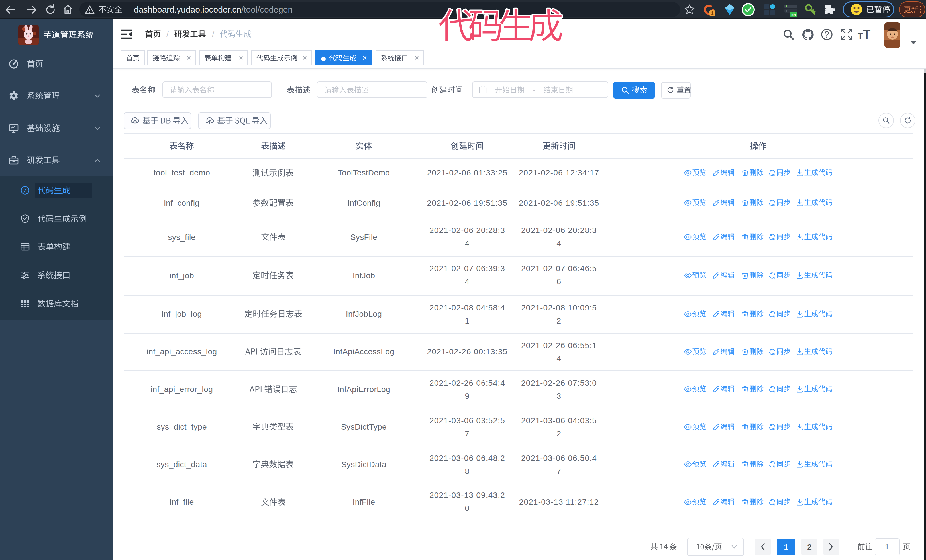  What do you see at coordinates (712, 13) in the screenshot?
I see `svg-text: 1` at bounding box center [712, 13].